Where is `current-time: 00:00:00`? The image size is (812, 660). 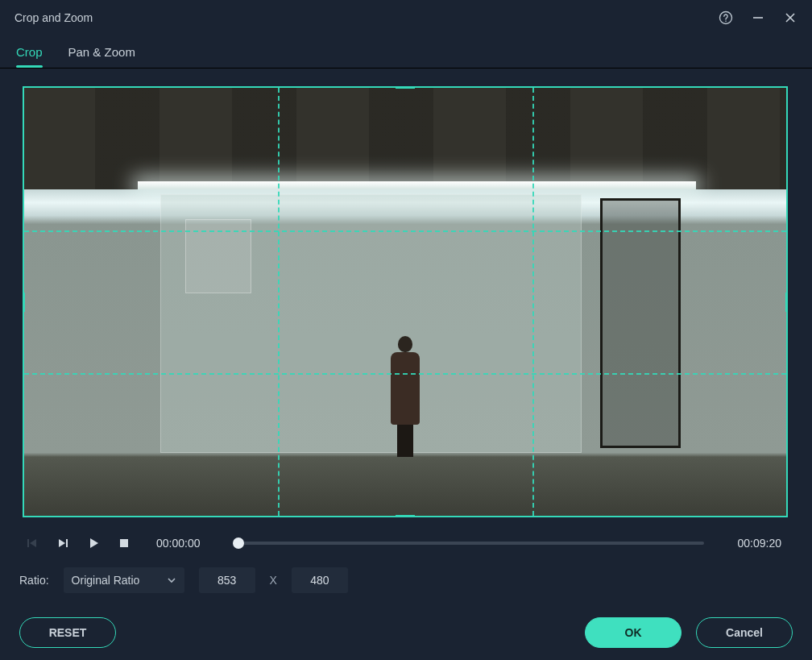 current-time: 00:00:00 is located at coordinates (184, 543).